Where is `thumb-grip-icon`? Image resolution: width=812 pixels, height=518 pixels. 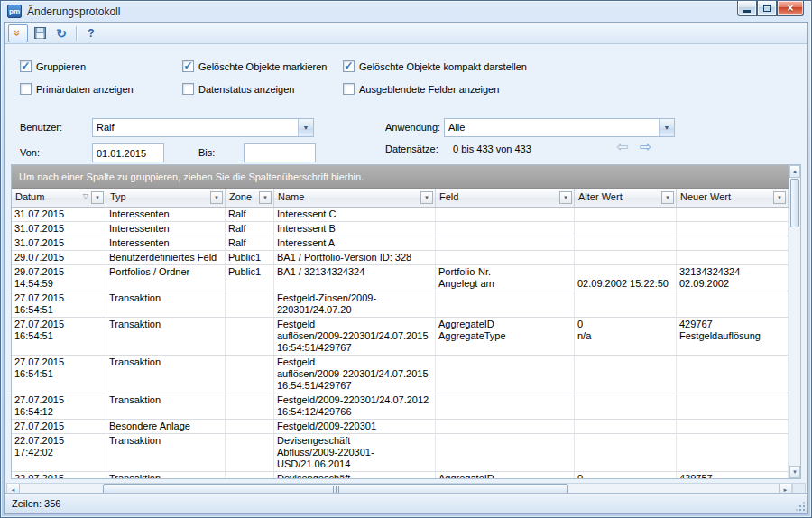 thumb-grip-icon is located at coordinates (336, 489).